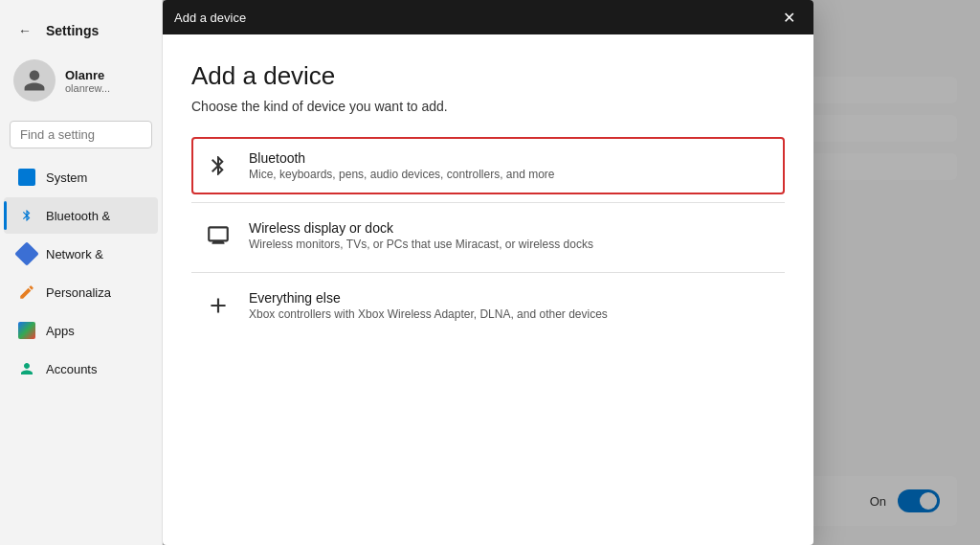 The height and width of the screenshot is (545, 980). What do you see at coordinates (27, 216) in the screenshot?
I see `bluetooth-icon` at bounding box center [27, 216].